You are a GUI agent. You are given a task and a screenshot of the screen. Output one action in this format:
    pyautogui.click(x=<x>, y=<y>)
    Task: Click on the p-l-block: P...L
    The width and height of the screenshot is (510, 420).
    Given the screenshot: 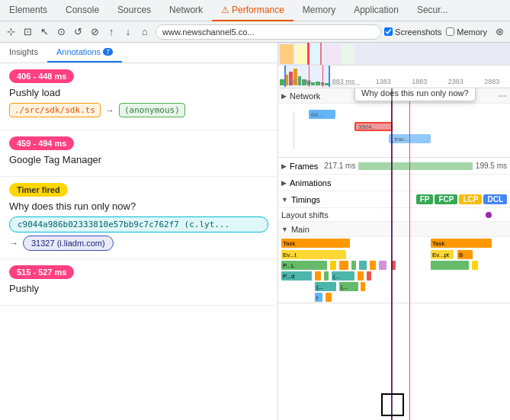 What is the action you would take?
    pyautogui.click(x=304, y=265)
    